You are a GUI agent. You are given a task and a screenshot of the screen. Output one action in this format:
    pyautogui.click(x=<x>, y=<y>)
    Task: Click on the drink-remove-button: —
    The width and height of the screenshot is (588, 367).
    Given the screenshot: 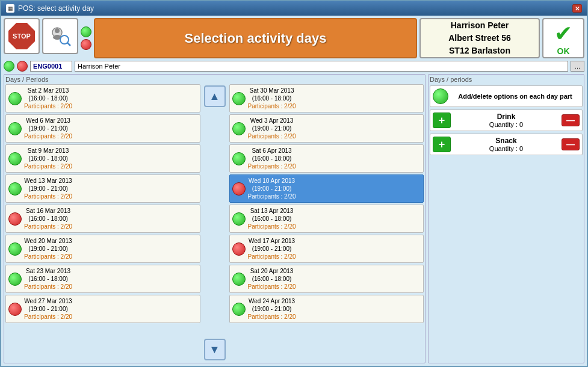 What is the action you would take?
    pyautogui.click(x=571, y=120)
    